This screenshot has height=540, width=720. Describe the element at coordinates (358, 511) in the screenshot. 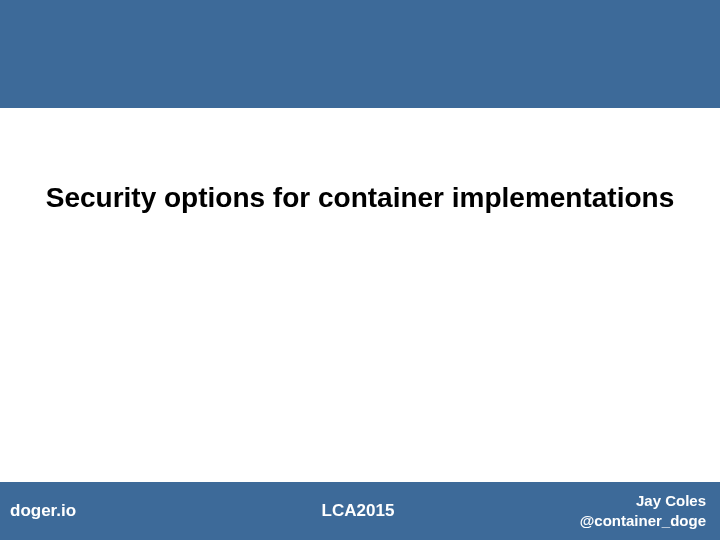

I see `footer-center-text: LCA2015` at that location.